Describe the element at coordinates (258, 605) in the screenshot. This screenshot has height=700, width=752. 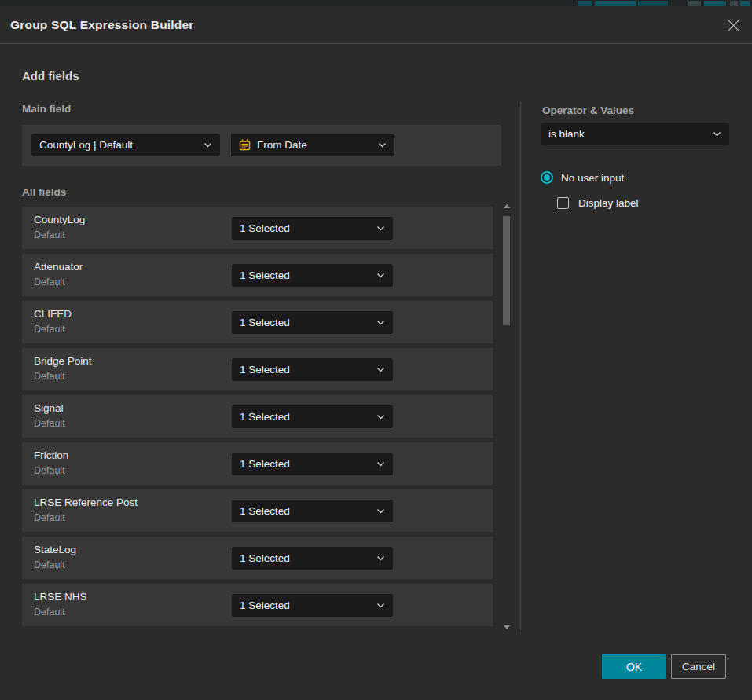
I see `field-row: LRSE NHS Default 1 Selected` at that location.